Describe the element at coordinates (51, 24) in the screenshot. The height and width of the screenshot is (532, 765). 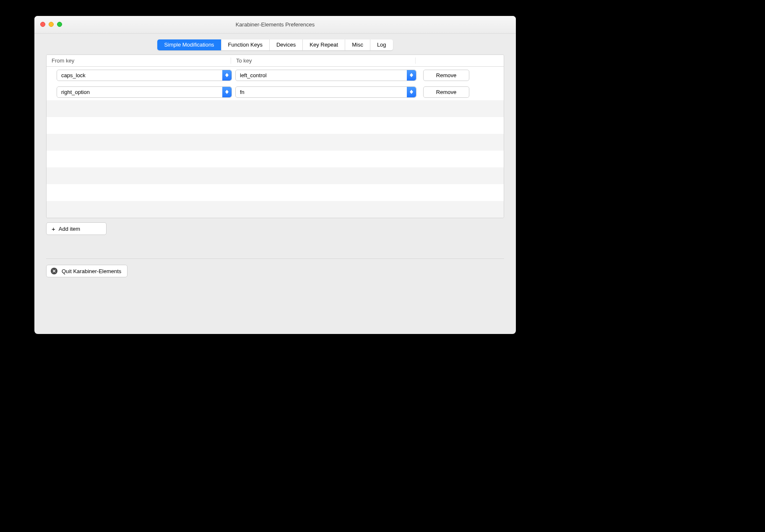
I see `window-controls` at that location.